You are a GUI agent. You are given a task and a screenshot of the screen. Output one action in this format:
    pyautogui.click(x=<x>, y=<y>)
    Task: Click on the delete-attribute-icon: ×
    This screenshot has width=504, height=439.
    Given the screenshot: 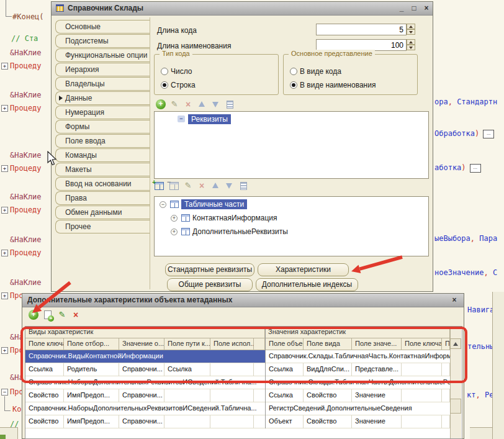 What is the action you would take?
    pyautogui.click(x=188, y=104)
    